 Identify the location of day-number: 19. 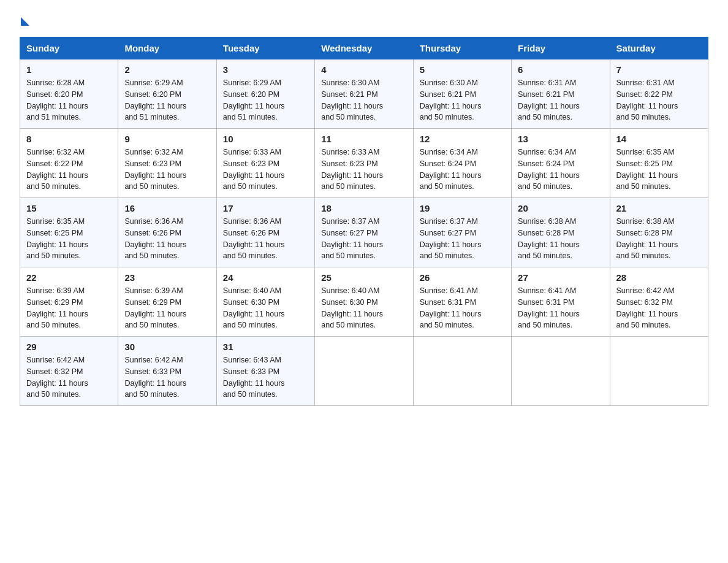
(462, 209).